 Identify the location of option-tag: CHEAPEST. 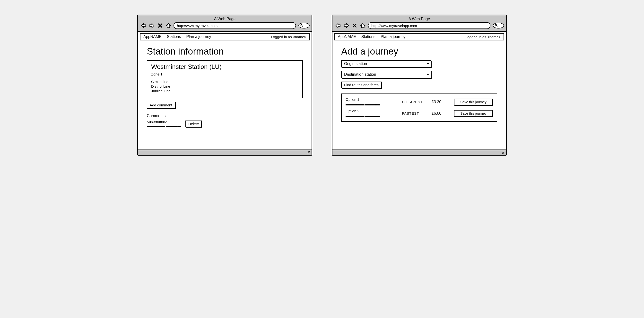
(416, 102).